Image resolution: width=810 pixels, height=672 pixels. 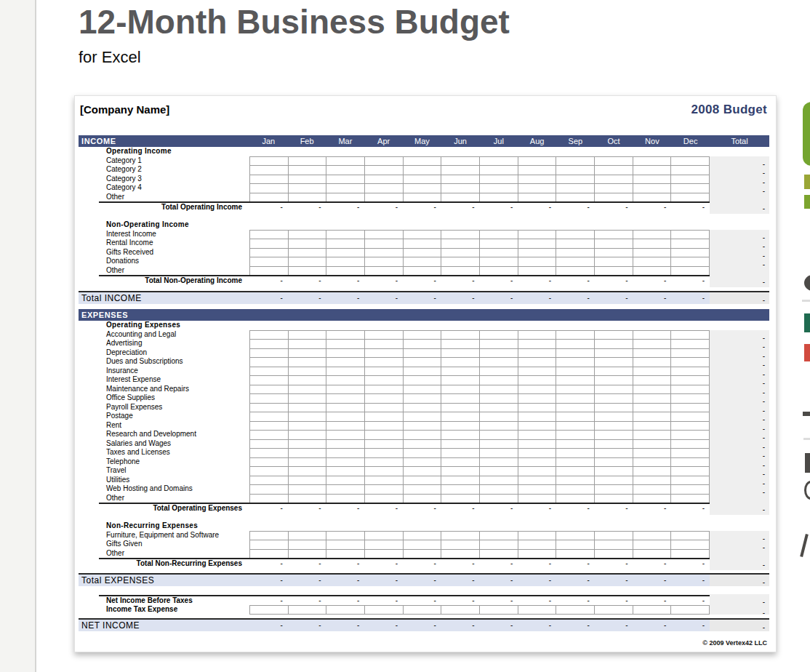 What do you see at coordinates (424, 271) in the screenshot?
I see `income-row: Other -` at bounding box center [424, 271].